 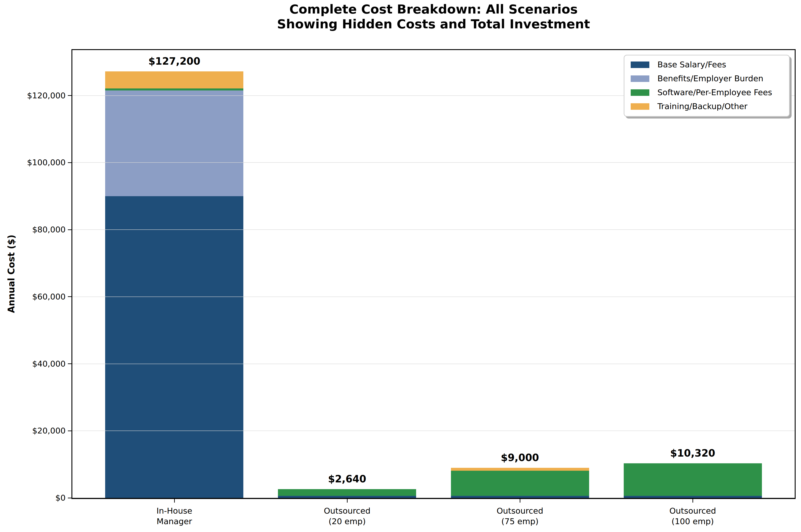 What do you see at coordinates (710, 64) in the screenshot?
I see `legend-item: Base Salary/Fees` at bounding box center [710, 64].